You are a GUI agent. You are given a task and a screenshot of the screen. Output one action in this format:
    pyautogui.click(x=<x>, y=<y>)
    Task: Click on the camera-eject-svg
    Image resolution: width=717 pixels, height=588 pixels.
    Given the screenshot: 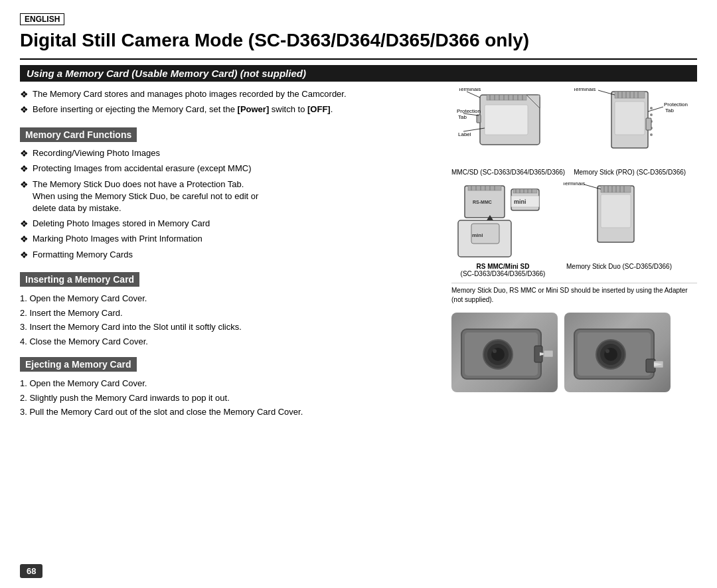 What is the action you would take?
    pyautogui.click(x=617, y=352)
    